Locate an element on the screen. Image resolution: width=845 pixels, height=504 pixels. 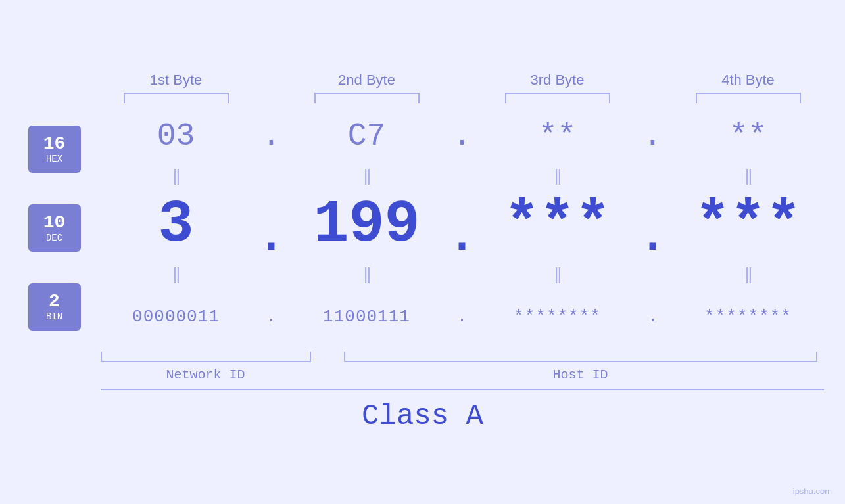
hex-dot3: . is located at coordinates (653, 136).